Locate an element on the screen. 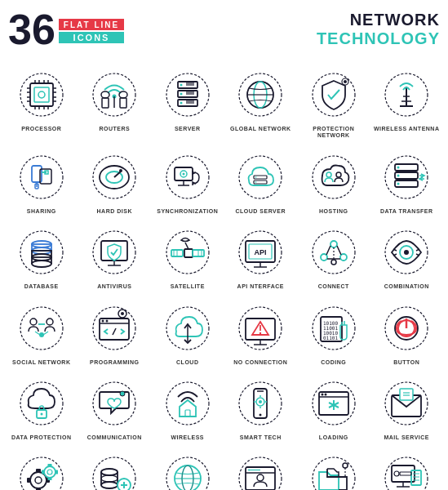  icon-combination: COMBINATION is located at coordinates (407, 257).